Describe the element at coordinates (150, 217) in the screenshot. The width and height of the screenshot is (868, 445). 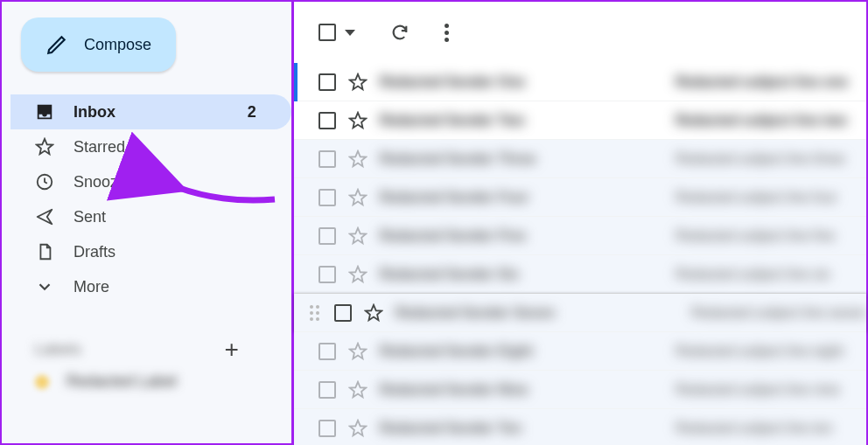
I see `nav-sent: Sent` at that location.